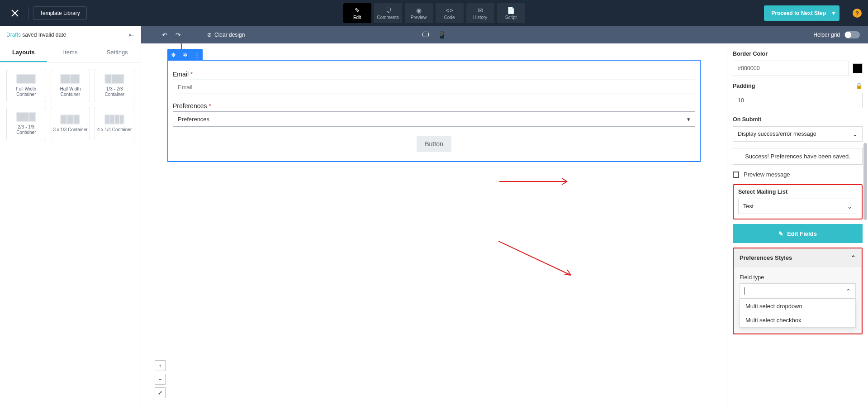 The image size is (868, 410). I want to click on block-toolbar: ✥ ✲ ⋮, so click(185, 55).